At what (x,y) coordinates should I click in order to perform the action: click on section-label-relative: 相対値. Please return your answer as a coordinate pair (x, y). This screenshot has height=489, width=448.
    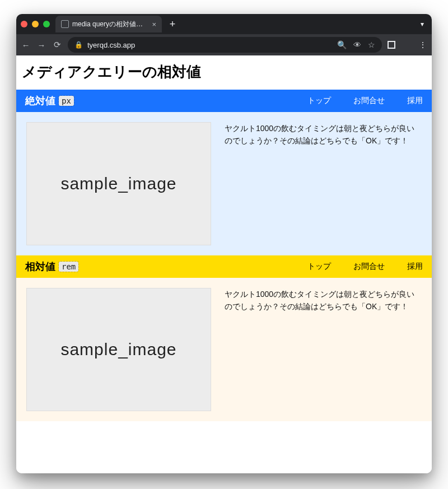
    Looking at the image, I should click on (40, 267).